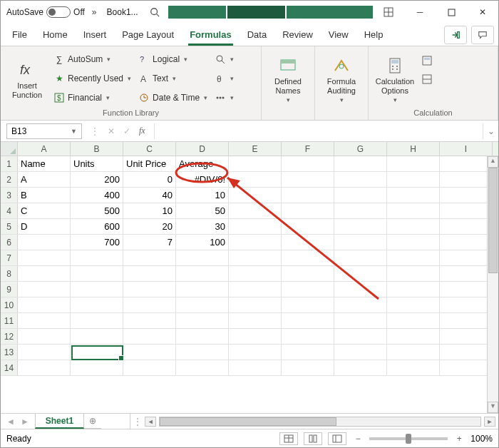 Image resolution: width=499 pixels, height=448 pixels. What do you see at coordinates (493, 220) in the screenshot?
I see `scroll-thumb` at bounding box center [493, 220].